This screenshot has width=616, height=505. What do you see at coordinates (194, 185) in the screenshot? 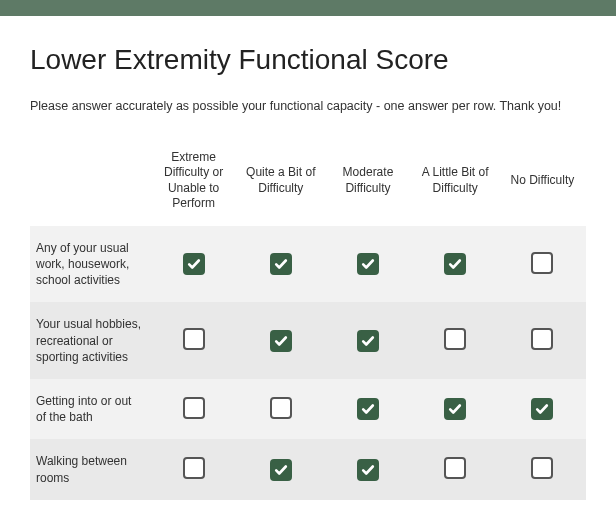
I see `col-header: Extreme Difficulty or Unable to Perform` at bounding box center [194, 185].